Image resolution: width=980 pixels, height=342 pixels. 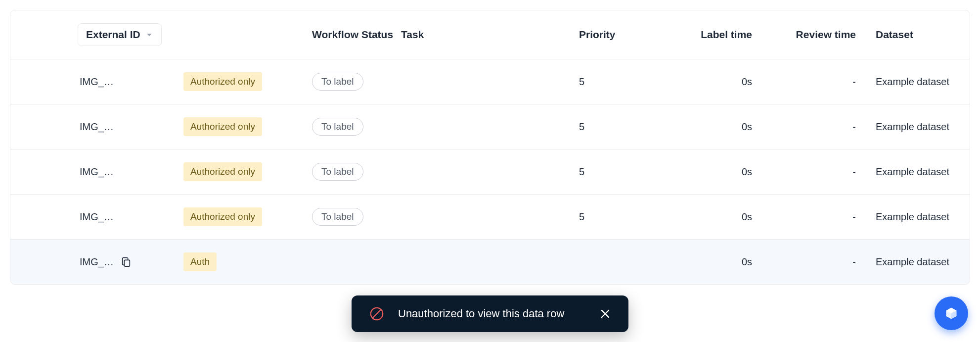 What do you see at coordinates (149, 35) in the screenshot?
I see `sort-desc-icon` at bounding box center [149, 35].